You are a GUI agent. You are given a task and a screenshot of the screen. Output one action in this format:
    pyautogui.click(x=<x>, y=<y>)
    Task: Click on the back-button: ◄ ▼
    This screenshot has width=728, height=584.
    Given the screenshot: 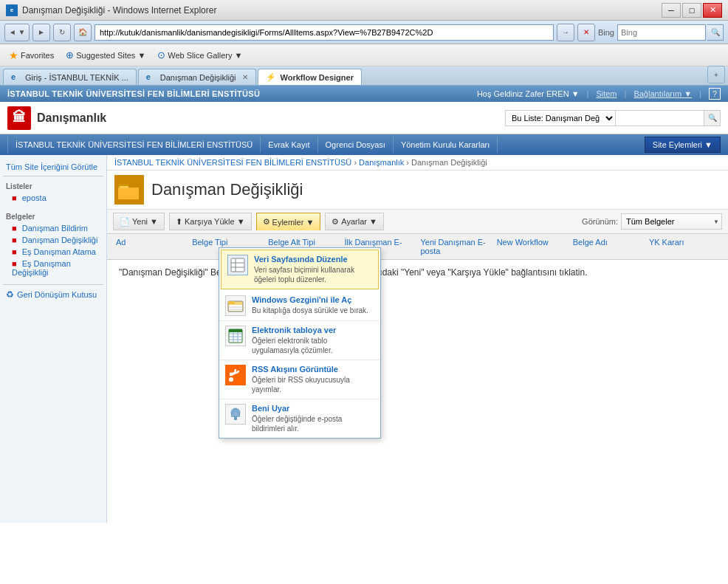 What is the action you would take?
    pyautogui.click(x=17, y=32)
    